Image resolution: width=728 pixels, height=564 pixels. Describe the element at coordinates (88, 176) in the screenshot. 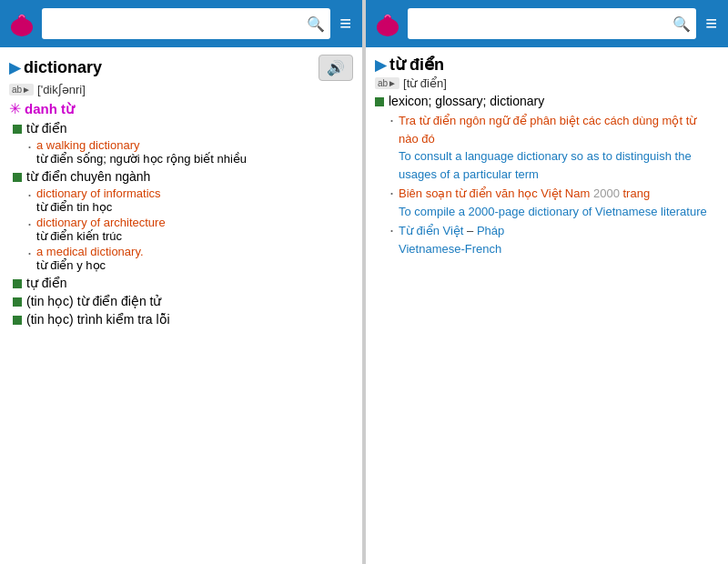

I see `def-text-2: từ điển chuyên ngành` at that location.